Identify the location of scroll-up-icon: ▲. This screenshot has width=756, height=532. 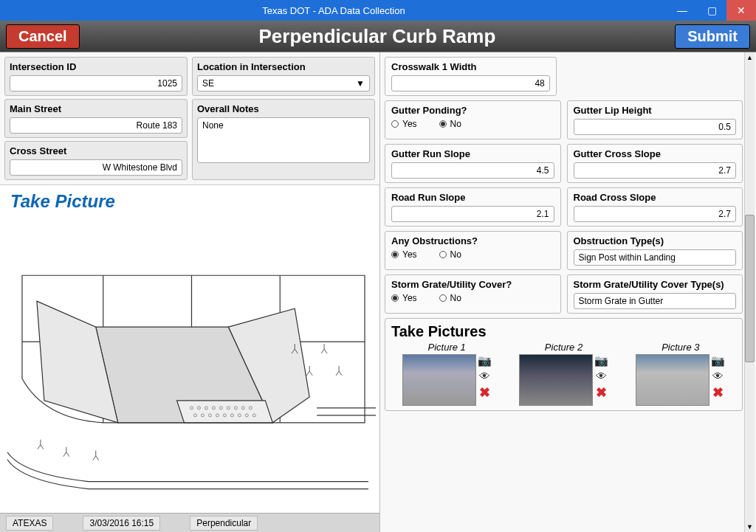
(750, 58).